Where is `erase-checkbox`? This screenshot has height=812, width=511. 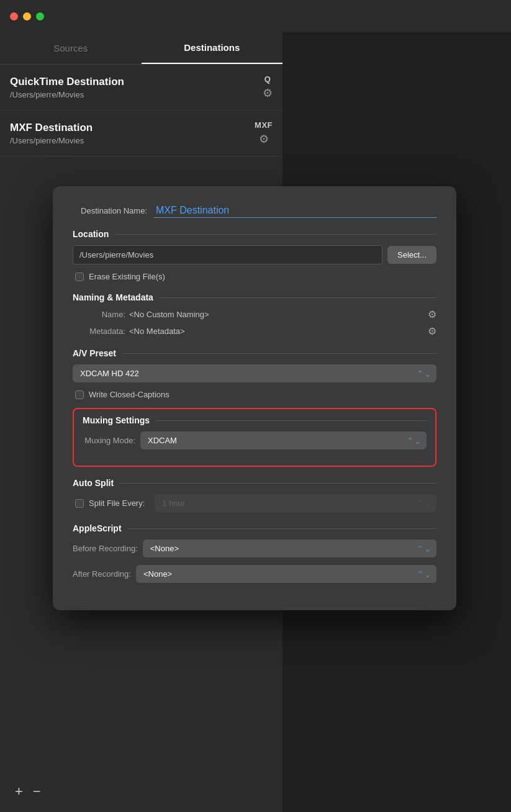 erase-checkbox is located at coordinates (79, 277).